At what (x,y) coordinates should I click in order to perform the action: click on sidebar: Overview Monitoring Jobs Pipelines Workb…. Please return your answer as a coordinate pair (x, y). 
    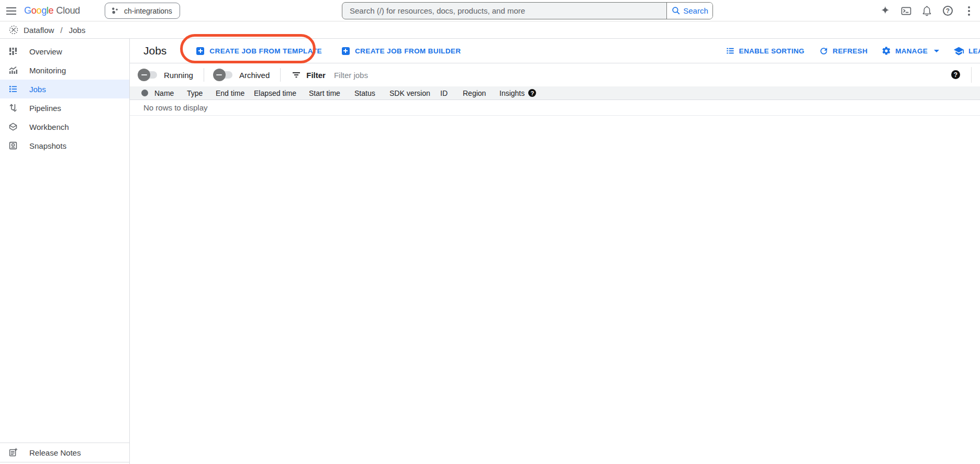
    Looking at the image, I should click on (65, 251).